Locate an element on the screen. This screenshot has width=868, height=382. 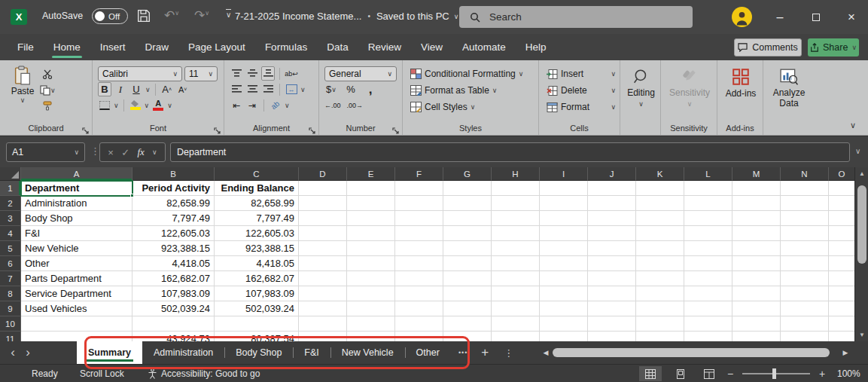
column-header-j: J is located at coordinates (612, 174).